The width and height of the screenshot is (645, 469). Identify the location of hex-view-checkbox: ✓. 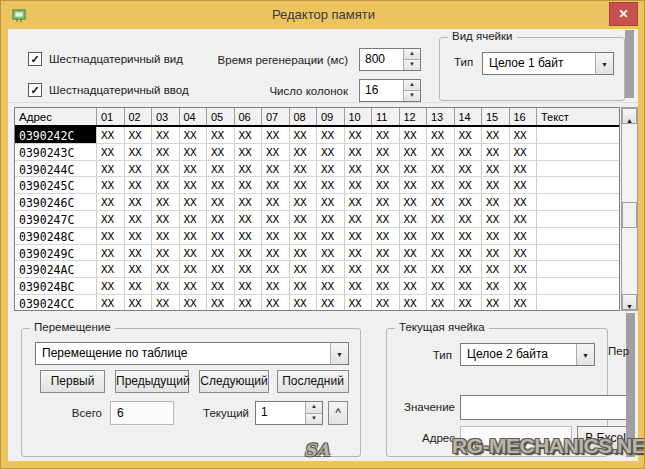
(35, 59).